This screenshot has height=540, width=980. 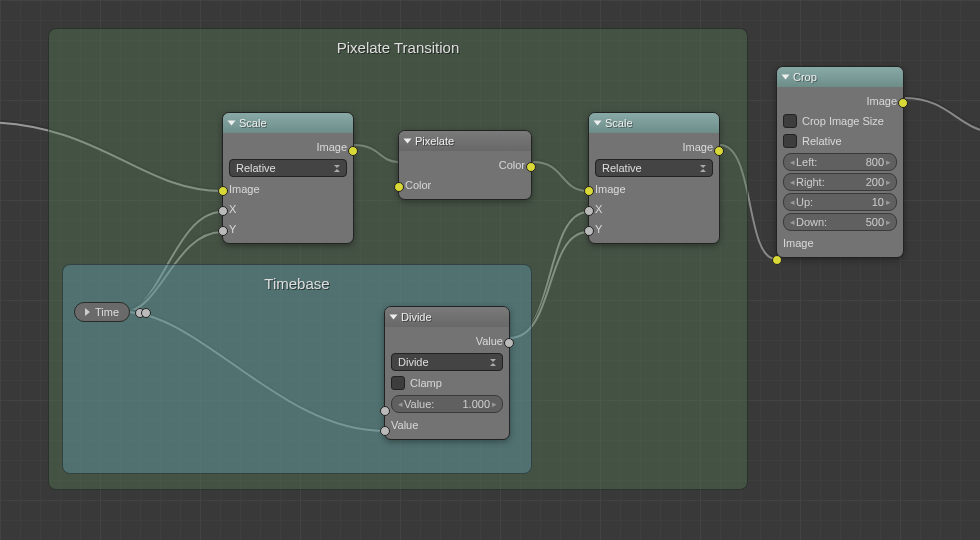 What do you see at coordinates (88, 312) in the screenshot?
I see `expand-icon` at bounding box center [88, 312].